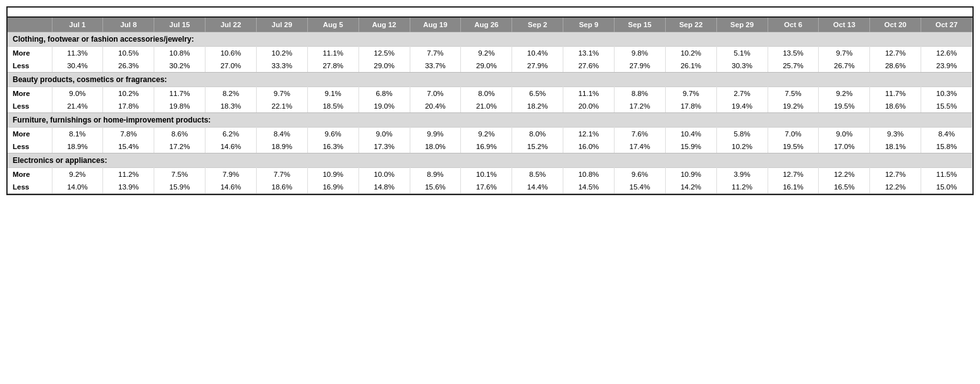 The width and height of the screenshot is (980, 384). What do you see at coordinates (490, 174) in the screenshot?
I see `data-row-cat3-more: More9.2%11.2%7.5%7.9%7.7%10.9%10.0%8.9%1…` at bounding box center [490, 174].